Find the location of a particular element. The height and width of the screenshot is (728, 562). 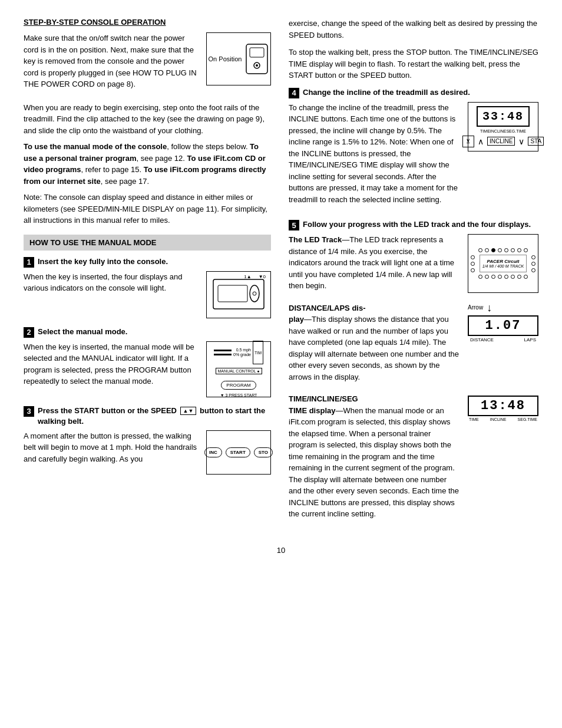

led-track-section: The LED Track—The LED track represents a… is located at coordinates (414, 265).